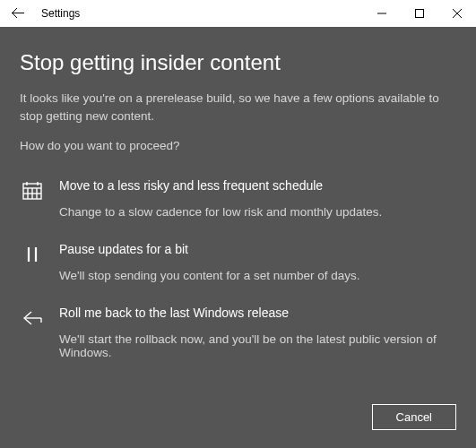 This screenshot has height=448, width=476. Describe the element at coordinates (382, 13) in the screenshot. I see `minimize-button` at that location.